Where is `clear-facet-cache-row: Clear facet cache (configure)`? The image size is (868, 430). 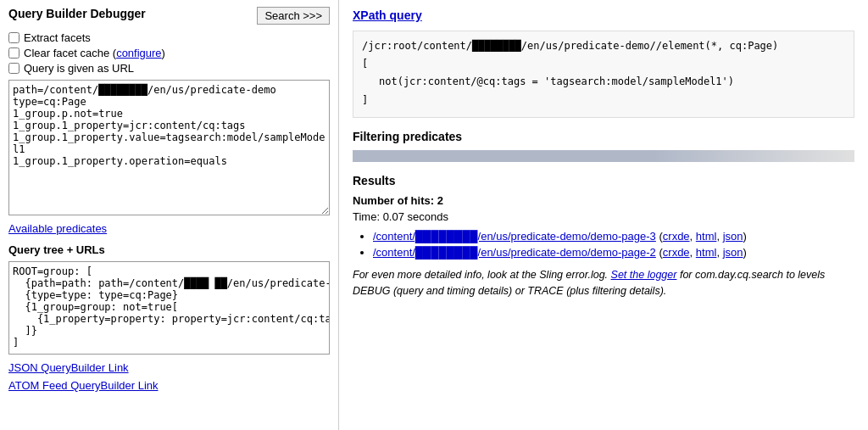
clear-facet-cache-row: Clear facet cache (configure) is located at coordinates (170, 53).